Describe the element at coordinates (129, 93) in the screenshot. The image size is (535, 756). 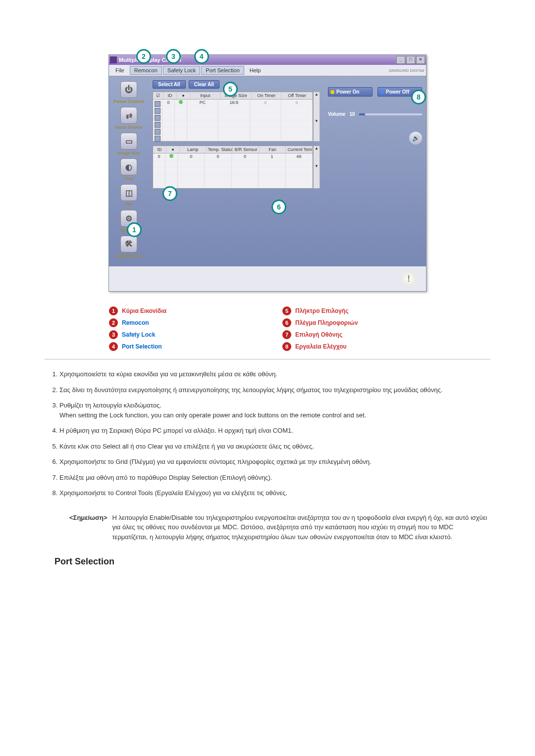
I see `sidebar-power-control: ⏻Power Control` at that location.